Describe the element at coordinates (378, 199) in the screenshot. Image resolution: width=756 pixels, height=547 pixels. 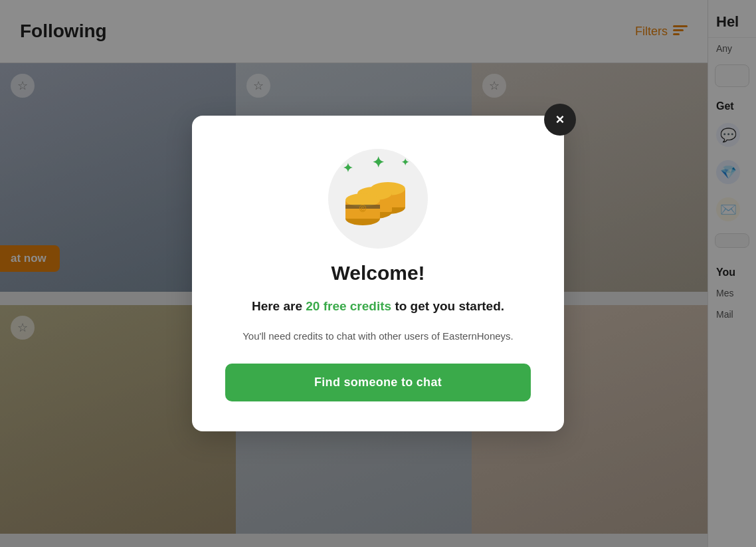
I see `coins-svg: © © ©` at that location.